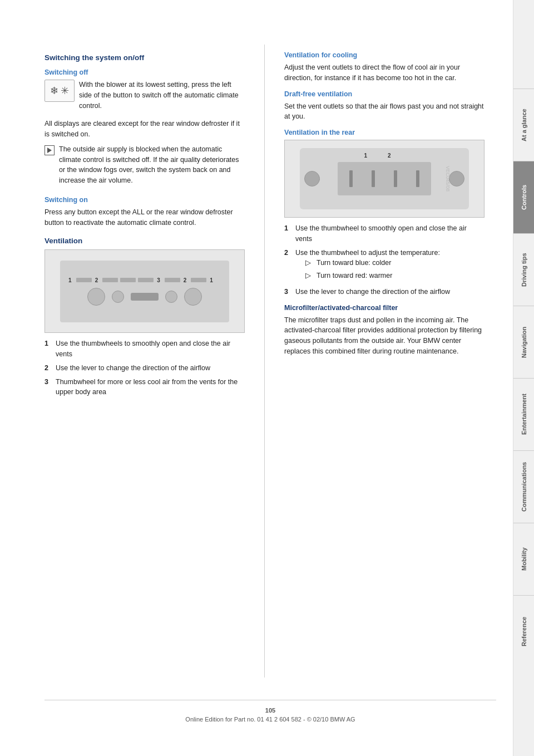  What do you see at coordinates (145, 387) in the screenshot?
I see `vent-item-3: 3 Thumbwheel for more or less cool air f…` at bounding box center [145, 387].